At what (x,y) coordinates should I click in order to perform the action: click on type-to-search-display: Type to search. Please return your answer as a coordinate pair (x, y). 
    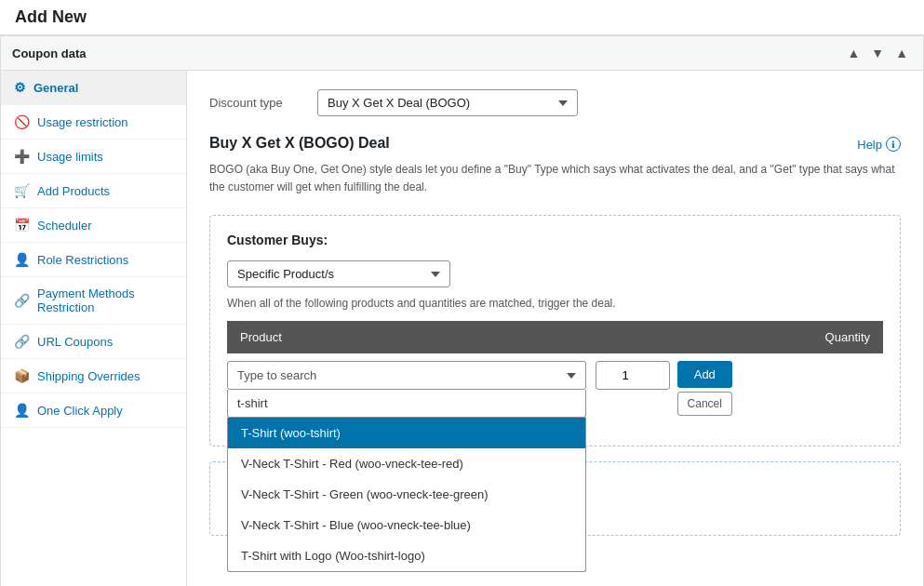
    Looking at the image, I should click on (407, 376).